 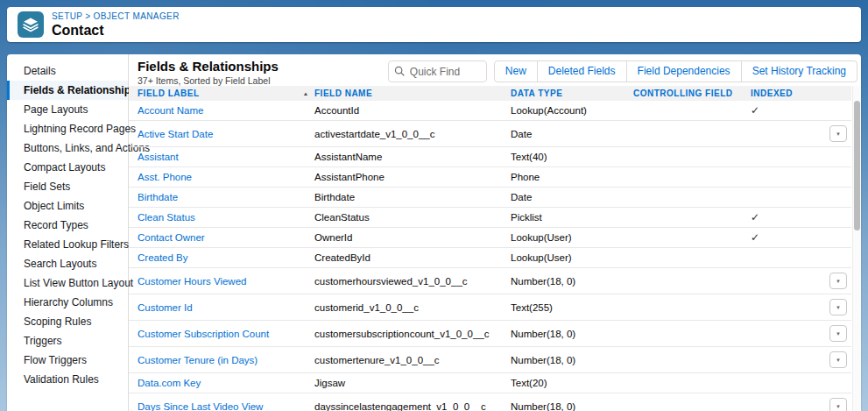 What do you see at coordinates (516, 72) in the screenshot?
I see `new-button: New` at bounding box center [516, 72].